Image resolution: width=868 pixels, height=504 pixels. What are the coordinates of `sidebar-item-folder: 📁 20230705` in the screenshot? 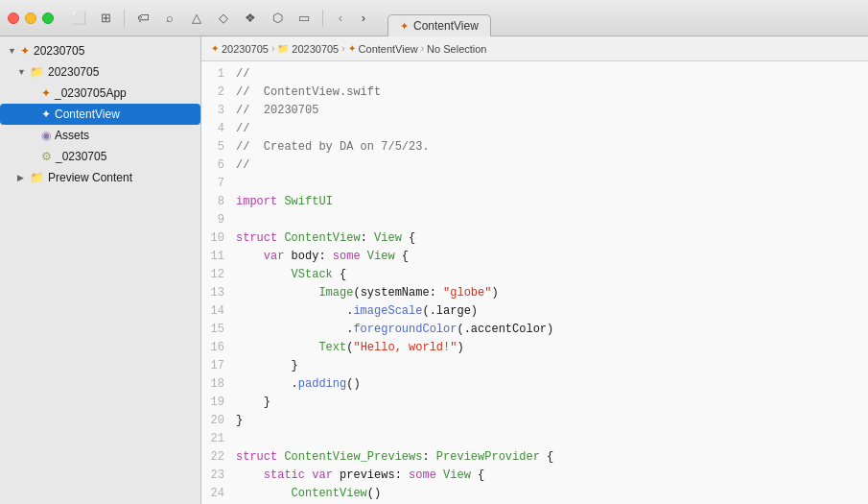 It's located at (100, 72).